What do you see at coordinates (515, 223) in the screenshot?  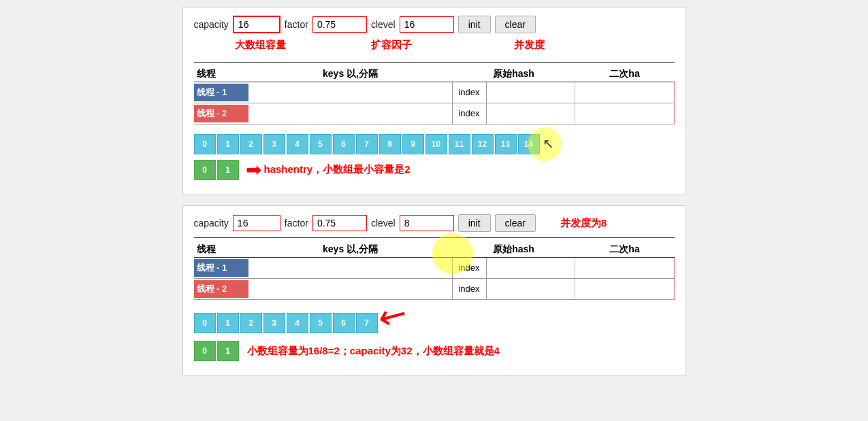 I see `clear-button-2: clear` at bounding box center [515, 223].